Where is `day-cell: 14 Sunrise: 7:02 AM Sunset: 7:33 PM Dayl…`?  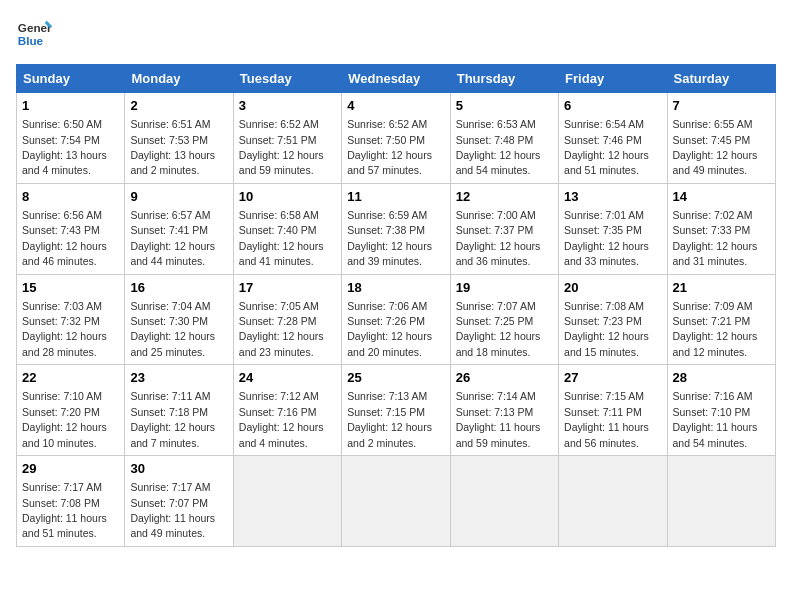 day-cell: 14 Sunrise: 7:02 AM Sunset: 7:33 PM Dayl… is located at coordinates (721, 228).